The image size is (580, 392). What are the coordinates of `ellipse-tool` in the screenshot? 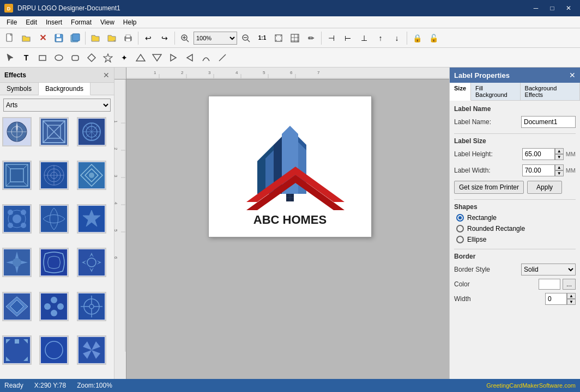 It's located at (59, 58).